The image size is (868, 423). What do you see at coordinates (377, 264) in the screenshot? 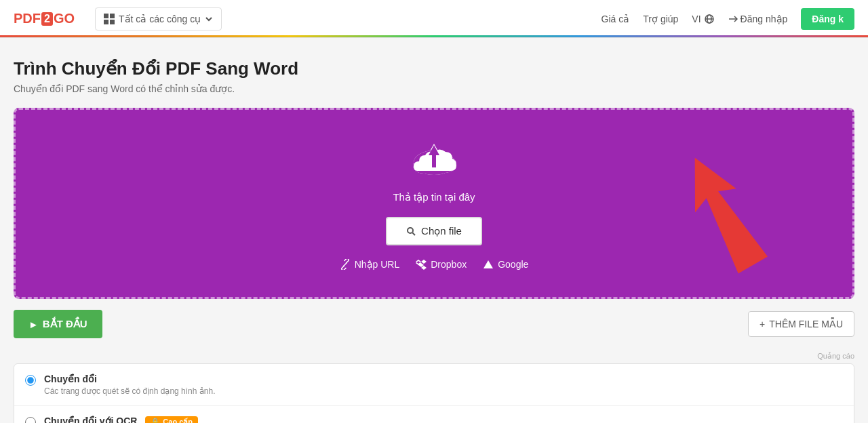
I see `url-label: Nhập URL` at bounding box center [377, 264].